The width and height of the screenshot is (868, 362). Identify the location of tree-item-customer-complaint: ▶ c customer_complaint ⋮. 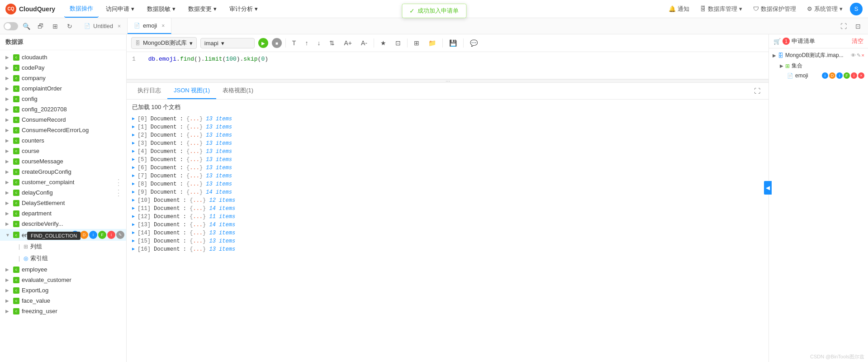
(63, 182).